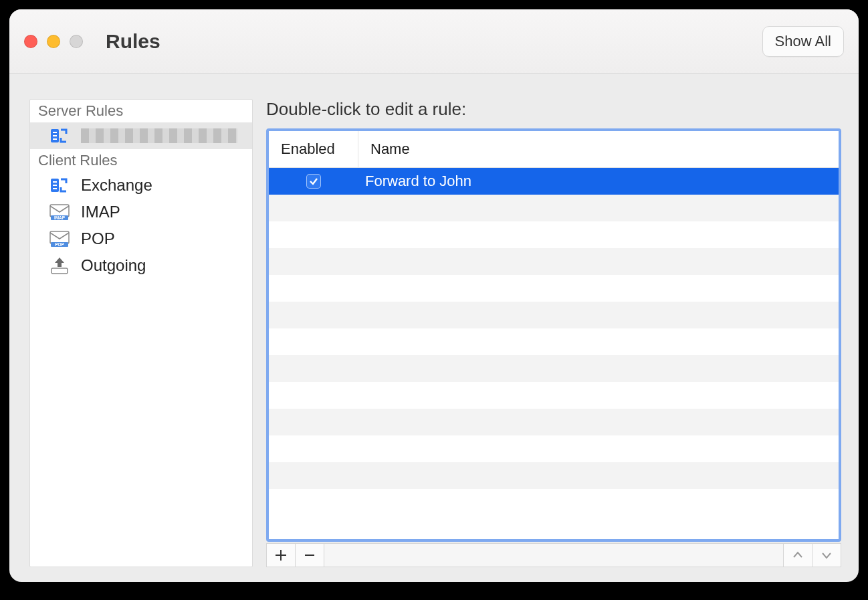 Image resolution: width=868 pixels, height=600 pixels. Describe the element at coordinates (141, 161) in the screenshot. I see `sidebar-header-client: Client Rules` at that location.